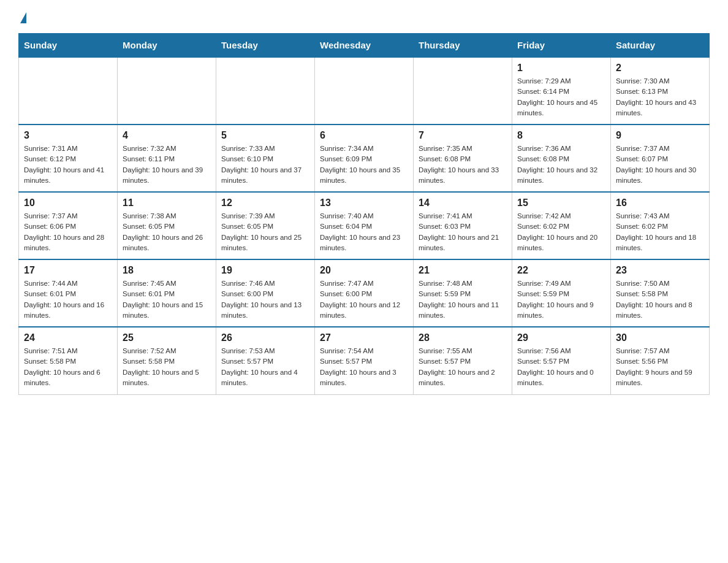 Image resolution: width=728 pixels, height=563 pixels. I want to click on day-number: 19, so click(265, 270).